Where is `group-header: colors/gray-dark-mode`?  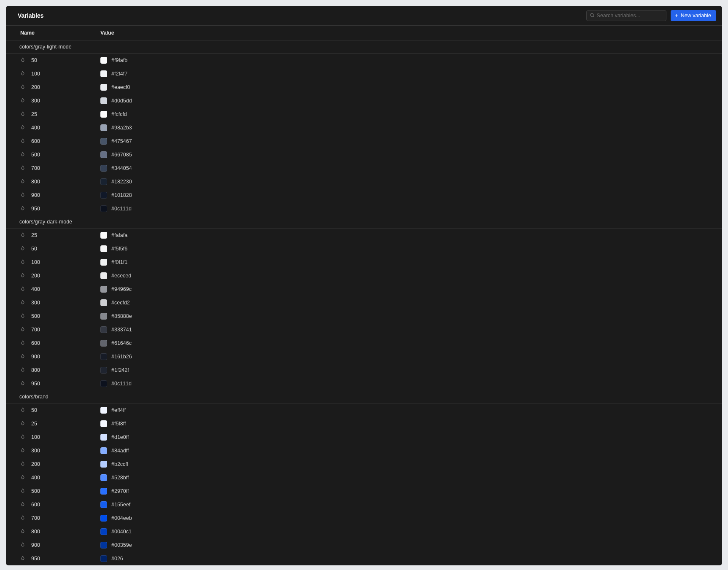
group-header: colors/gray-dark-mode is located at coordinates (364, 222).